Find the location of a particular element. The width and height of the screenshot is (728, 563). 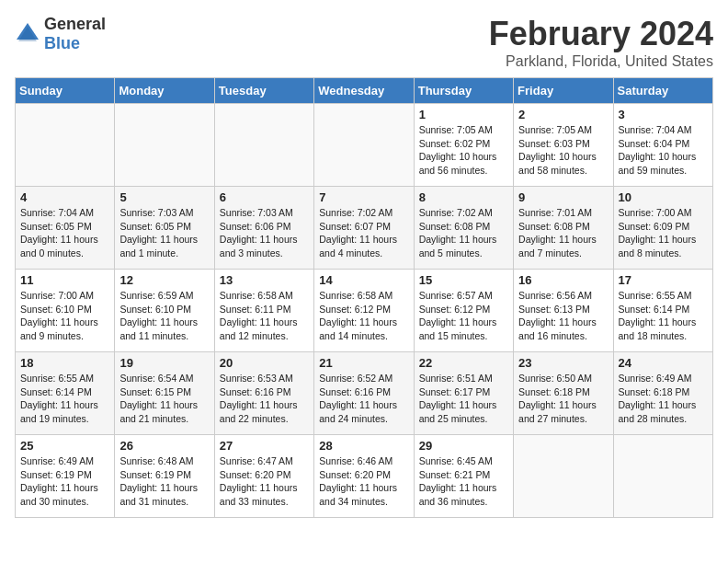

day-info: Sunrise: 7:04 AM Sunset: 6:04 PM Dayligh… is located at coordinates (664, 151).